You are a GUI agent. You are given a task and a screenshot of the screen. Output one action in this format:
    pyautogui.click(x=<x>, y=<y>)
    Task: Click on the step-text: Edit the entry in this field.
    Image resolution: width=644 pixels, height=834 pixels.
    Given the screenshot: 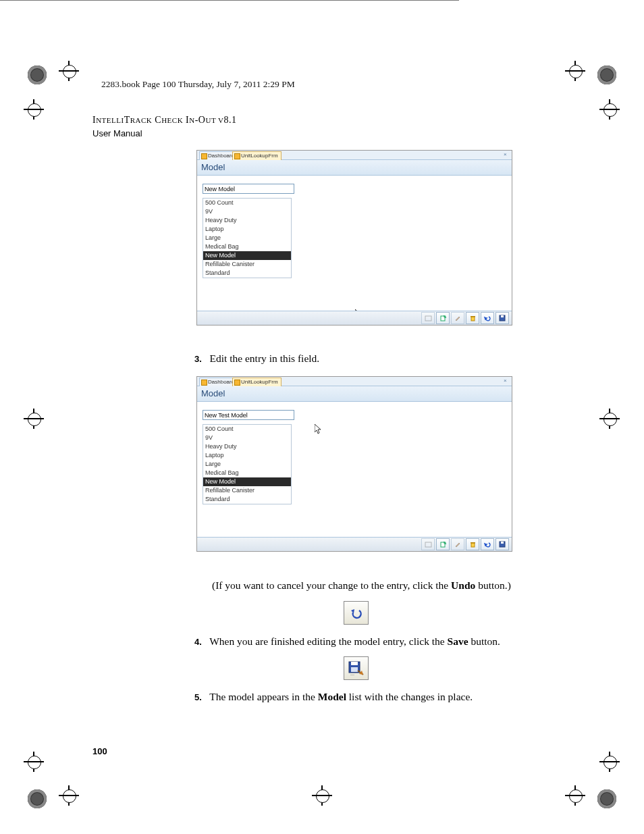 What is the action you would take?
    pyautogui.click(x=265, y=358)
    